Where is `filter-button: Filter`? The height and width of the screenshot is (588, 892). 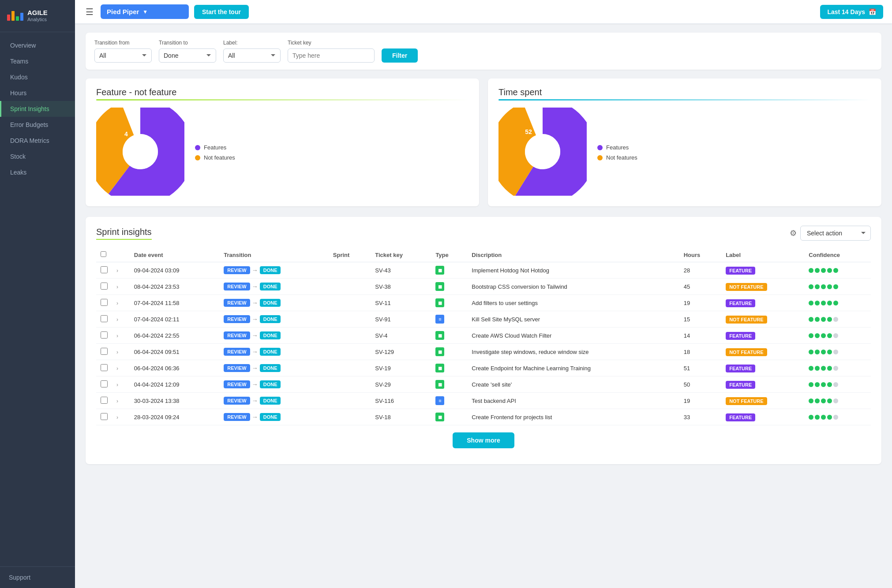 filter-button: Filter is located at coordinates (400, 56).